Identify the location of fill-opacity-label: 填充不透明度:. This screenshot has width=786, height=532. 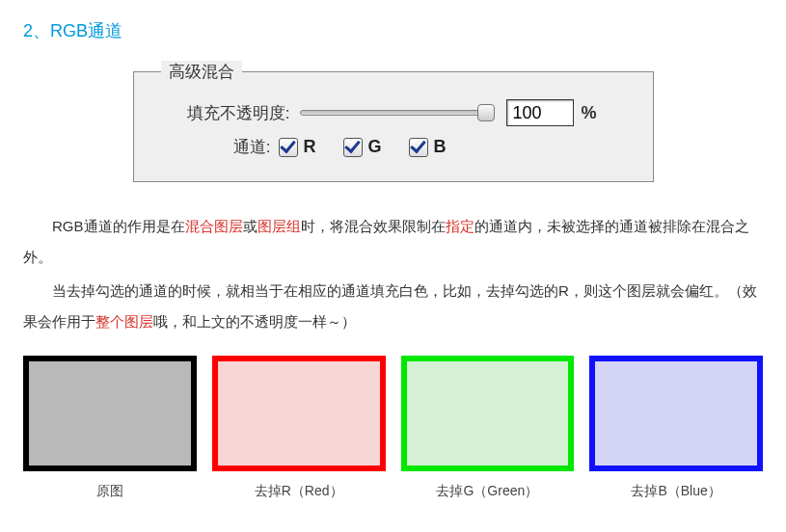
(223, 114).